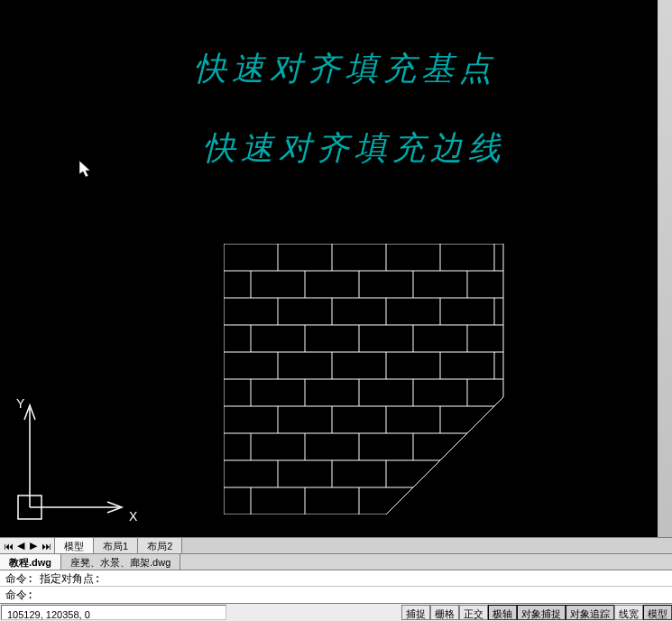 This screenshot has height=621, width=672. Describe the element at coordinates (115, 545) in the screenshot. I see `tab-layout1: 布局1` at that location.